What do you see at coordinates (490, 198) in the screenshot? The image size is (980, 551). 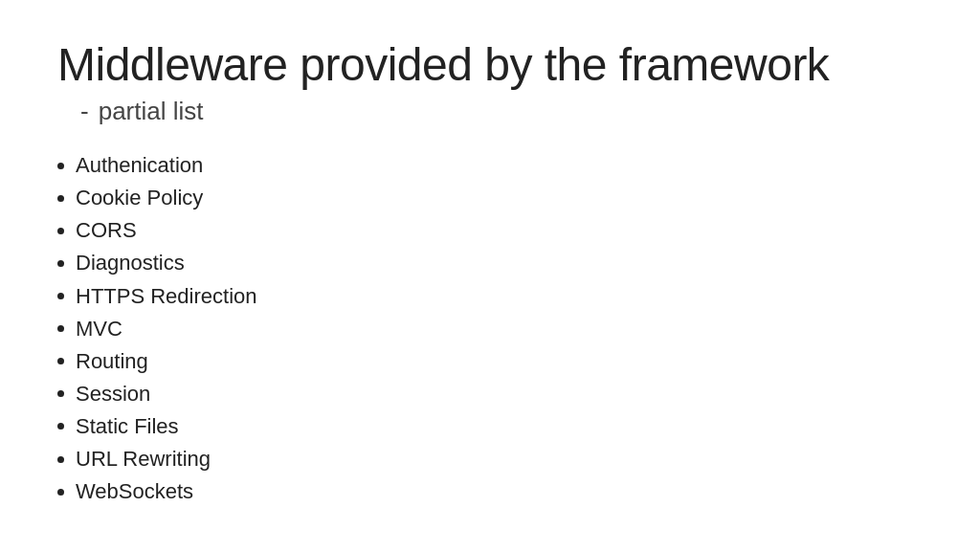 I see `list-item: Cookie Policy` at bounding box center [490, 198].